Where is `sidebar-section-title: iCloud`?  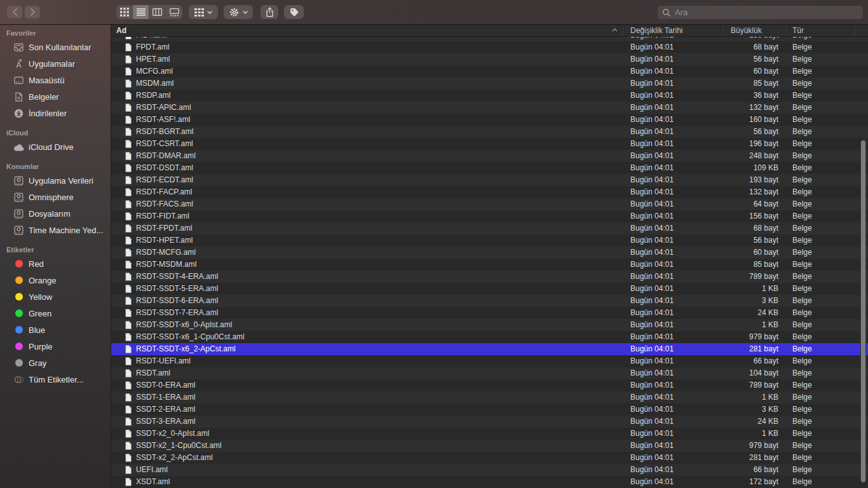
sidebar-section-title: iCloud is located at coordinates (55, 130).